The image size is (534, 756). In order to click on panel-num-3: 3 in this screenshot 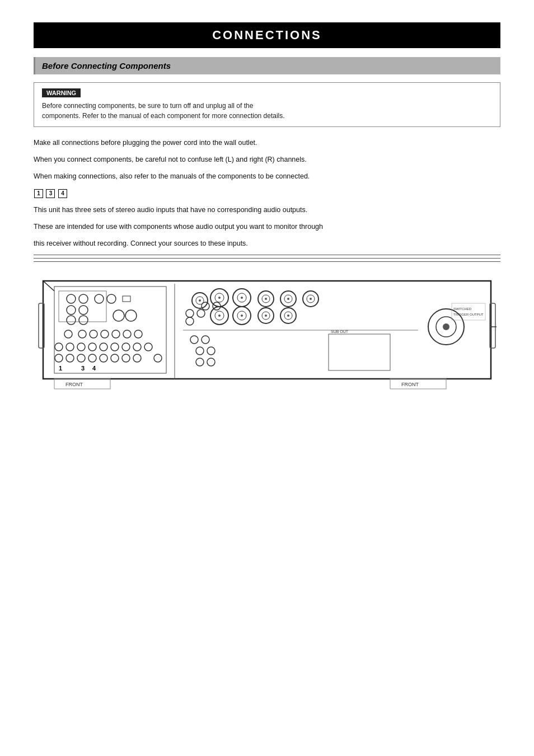, I will do `click(83, 368)`.